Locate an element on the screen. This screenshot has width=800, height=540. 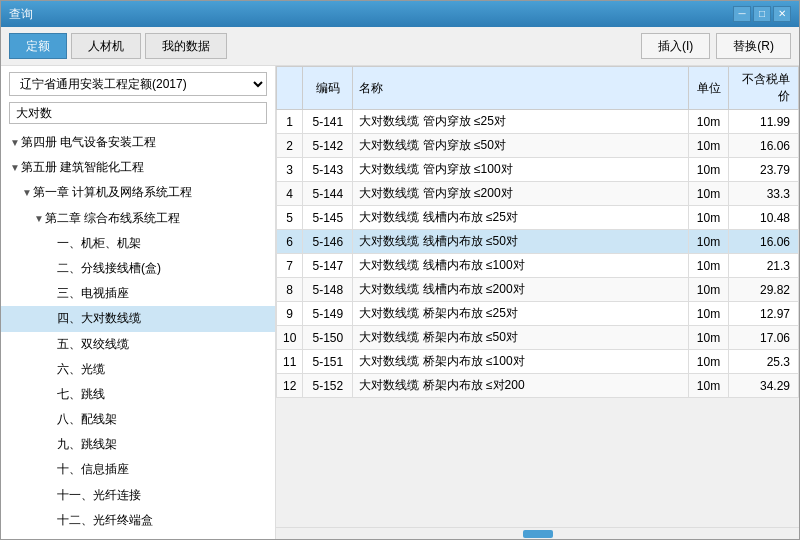
maximize-button: □ is located at coordinates (762, 14).